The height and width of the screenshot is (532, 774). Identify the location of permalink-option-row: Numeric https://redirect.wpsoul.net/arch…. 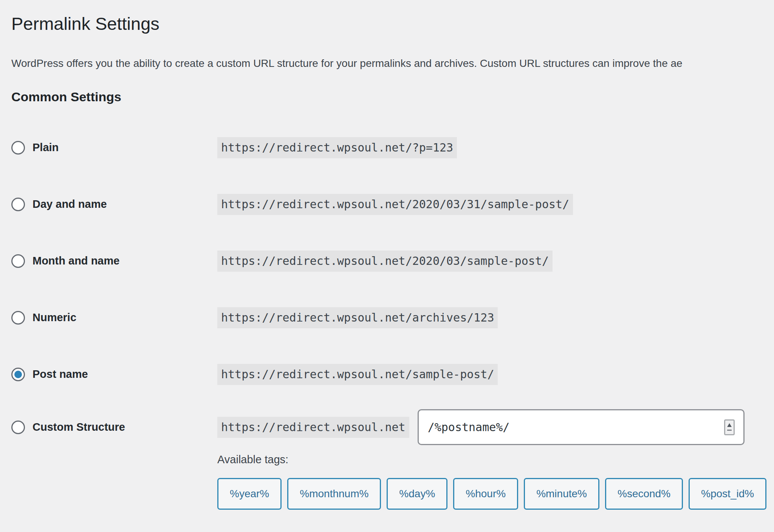
(393, 318).